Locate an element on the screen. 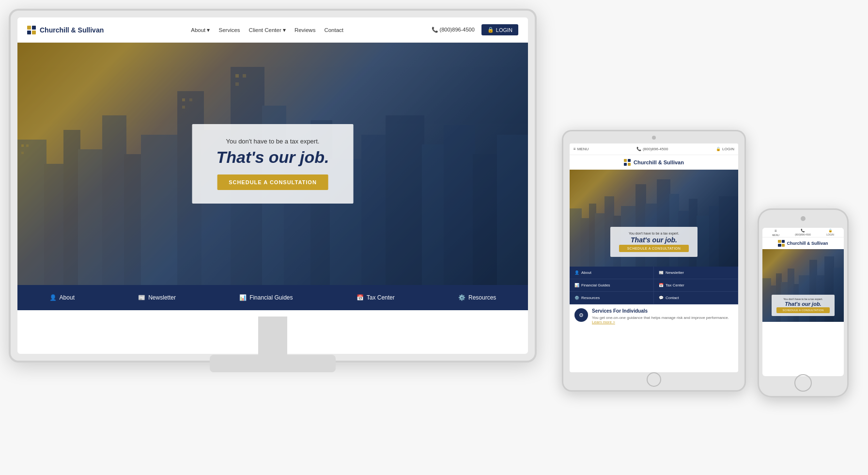 This screenshot has height=475, width=868. hamburger-icon-phone: ≡ is located at coordinates (776, 231).